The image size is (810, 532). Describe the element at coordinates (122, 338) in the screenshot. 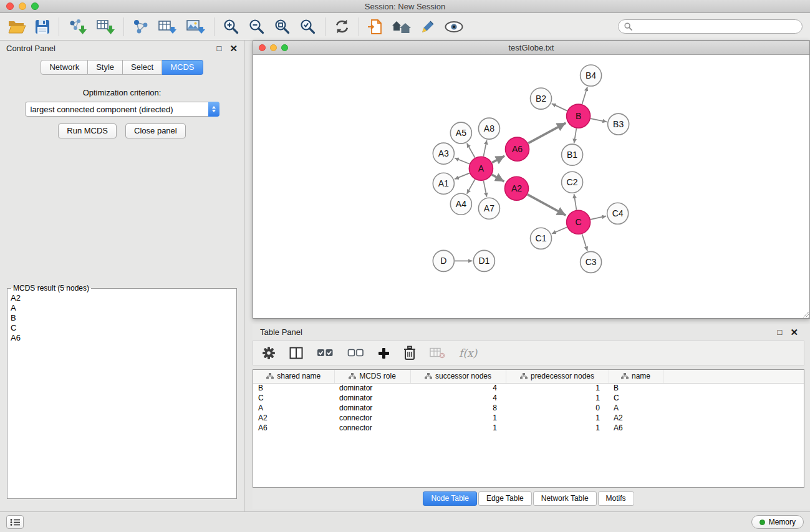

I see `mcds-result-item: A6` at that location.